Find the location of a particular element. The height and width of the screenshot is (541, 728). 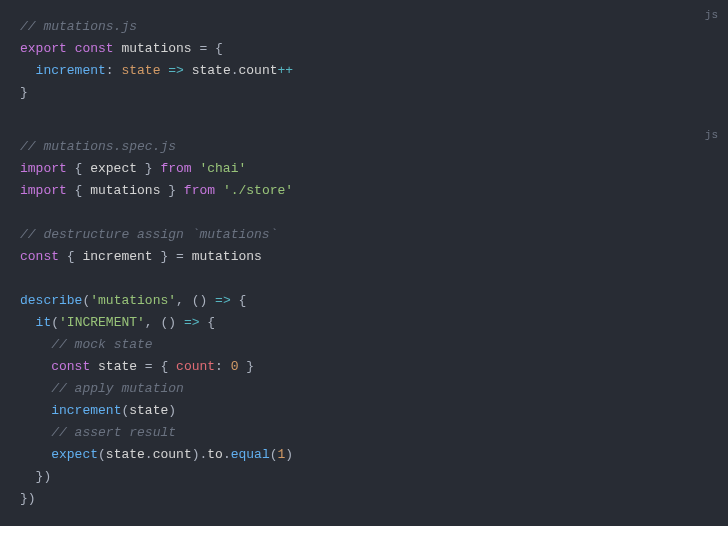

code-line: // mutations.spec.js is located at coordinates (364, 147).